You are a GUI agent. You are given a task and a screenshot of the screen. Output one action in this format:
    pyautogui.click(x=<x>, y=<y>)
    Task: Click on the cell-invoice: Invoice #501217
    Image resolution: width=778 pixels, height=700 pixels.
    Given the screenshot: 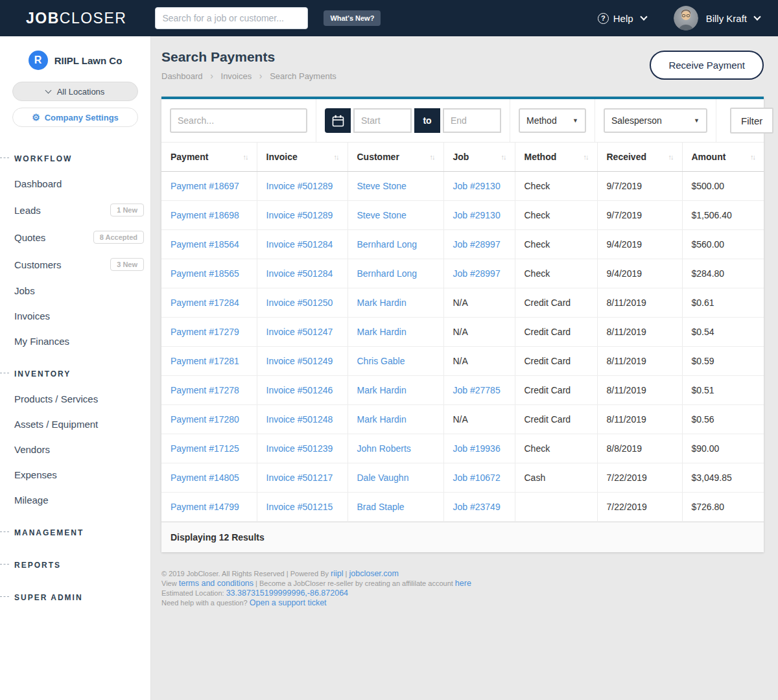 What is the action you would take?
    pyautogui.click(x=302, y=478)
    